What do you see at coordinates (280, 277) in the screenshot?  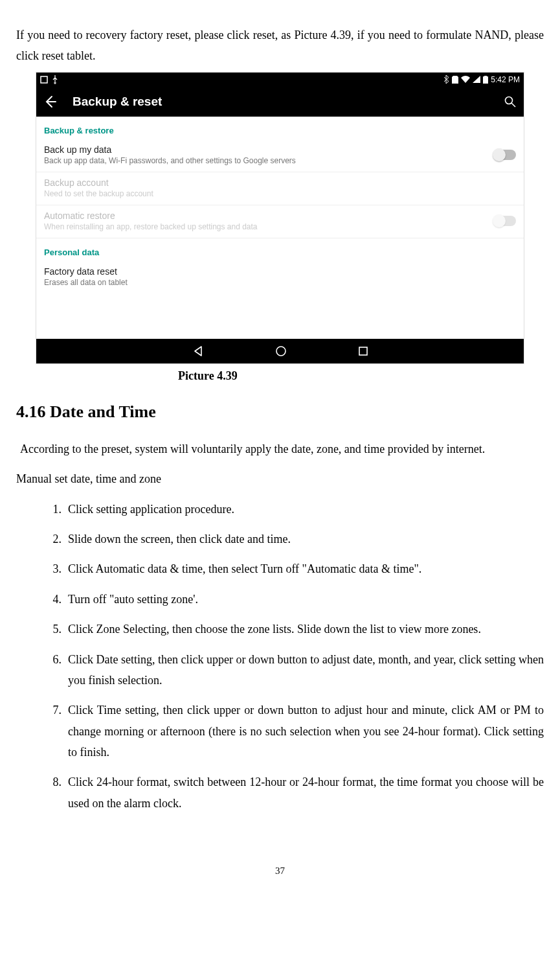 I see `row-factory-reset: Factory data reset Erases all data on ta…` at bounding box center [280, 277].